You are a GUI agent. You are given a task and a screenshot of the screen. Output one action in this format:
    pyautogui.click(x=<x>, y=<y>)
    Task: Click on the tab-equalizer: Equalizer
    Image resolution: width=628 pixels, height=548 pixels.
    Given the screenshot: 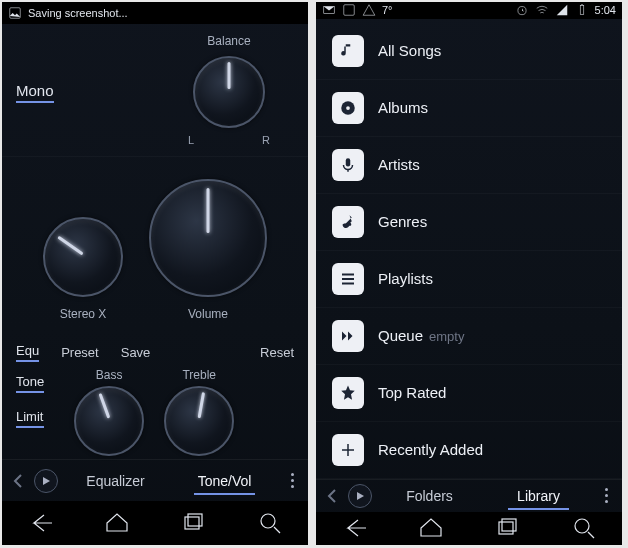 What is the action you would take?
    pyautogui.click(x=116, y=481)
    